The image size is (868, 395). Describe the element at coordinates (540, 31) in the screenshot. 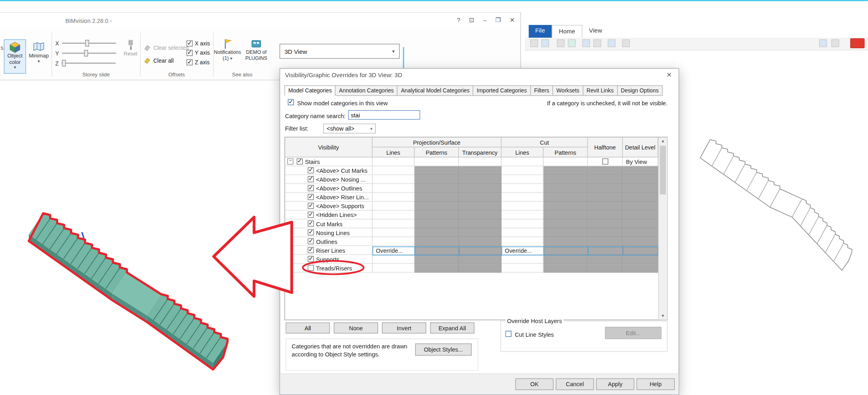

I see `tab-file: File` at that location.